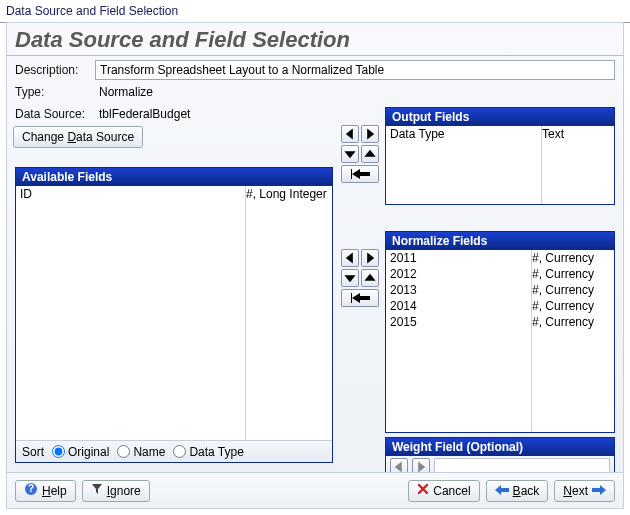 The image size is (630, 515). Describe the element at coordinates (599, 491) in the screenshot. I see `arrow-right-icon` at that location.